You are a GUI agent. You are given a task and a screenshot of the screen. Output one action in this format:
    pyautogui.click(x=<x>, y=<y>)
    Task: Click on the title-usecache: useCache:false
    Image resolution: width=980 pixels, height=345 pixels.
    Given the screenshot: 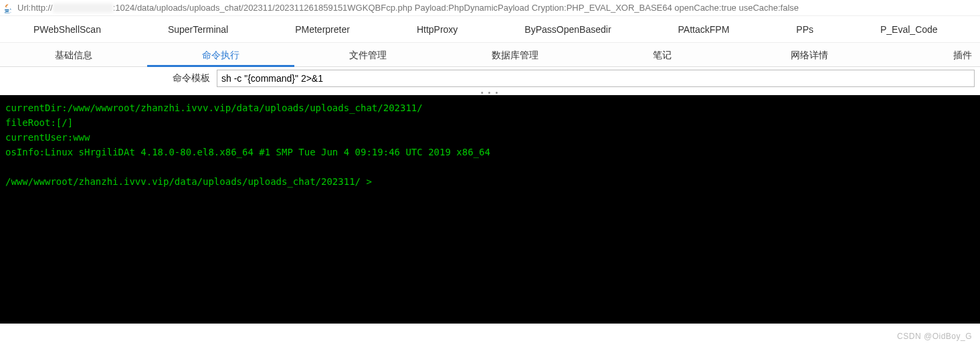 What is the action you would take?
    pyautogui.click(x=768, y=8)
    